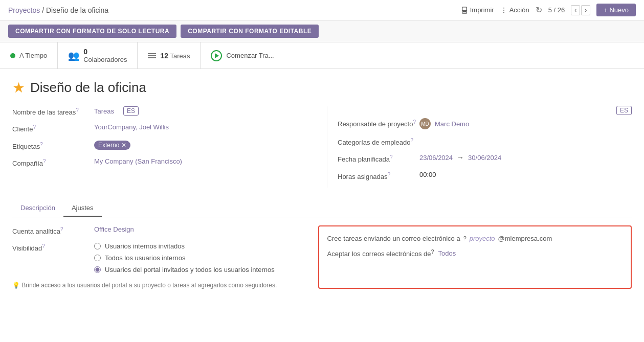  I want to click on client-value: YourCompany, Joel Willis, so click(131, 127).